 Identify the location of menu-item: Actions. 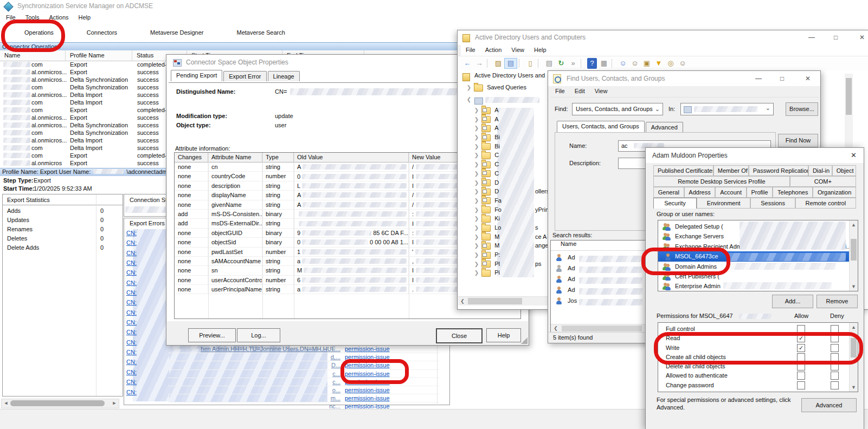
(59, 17).